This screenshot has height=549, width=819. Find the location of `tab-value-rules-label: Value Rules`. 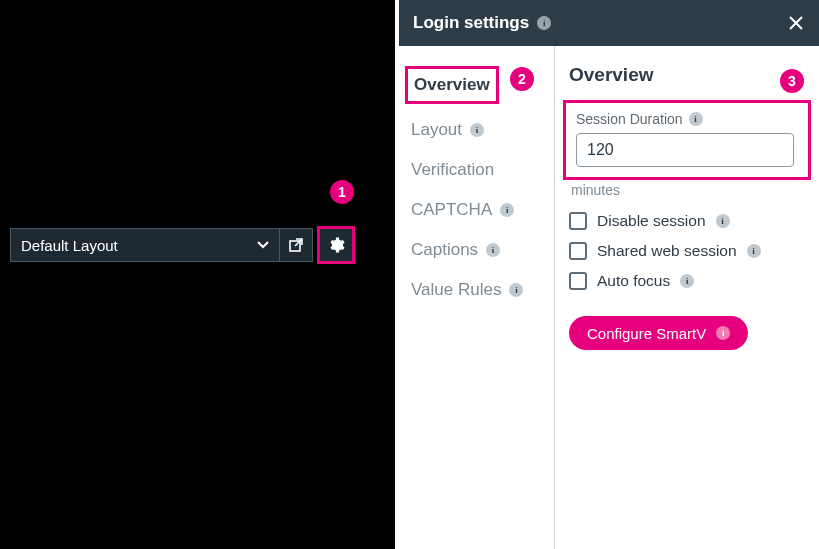

tab-value-rules-label: Value Rules is located at coordinates (456, 290).